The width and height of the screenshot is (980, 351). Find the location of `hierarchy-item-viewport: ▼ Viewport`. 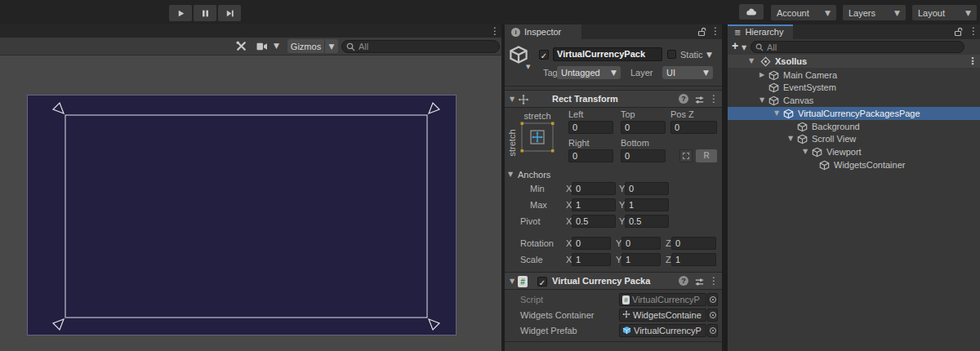

hierarchy-item-viewport: ▼ Viewport is located at coordinates (854, 152).